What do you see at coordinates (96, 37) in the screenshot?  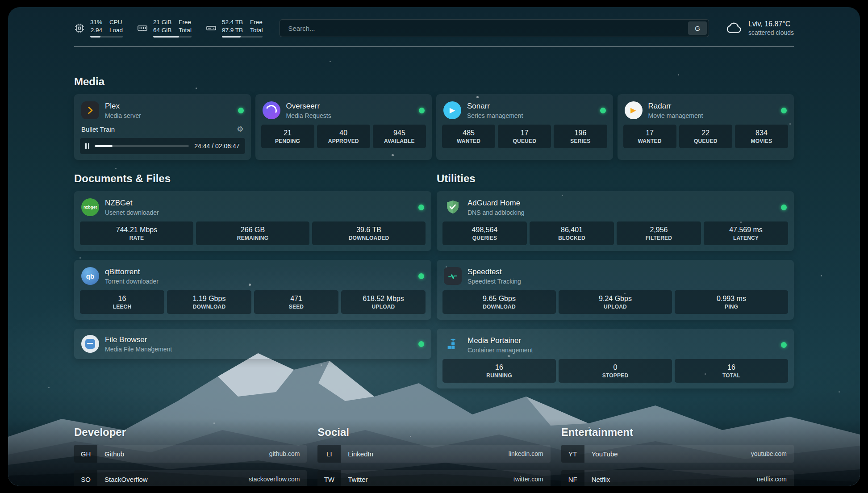 I see `cpu-progress-fill` at bounding box center [96, 37].